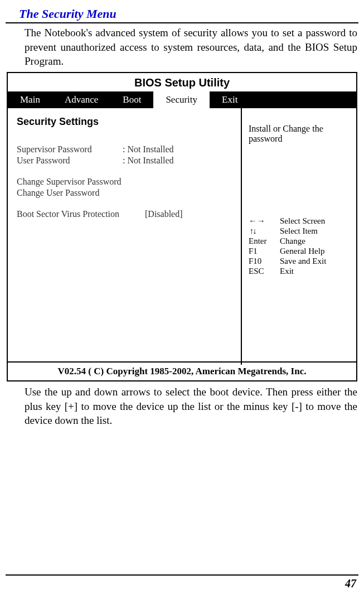 Image resolution: width=364 pixels, height=599 pixels. I want to click on key-hints: ← → Select Screen ↑↓ Select Item Enter C…, so click(299, 247).